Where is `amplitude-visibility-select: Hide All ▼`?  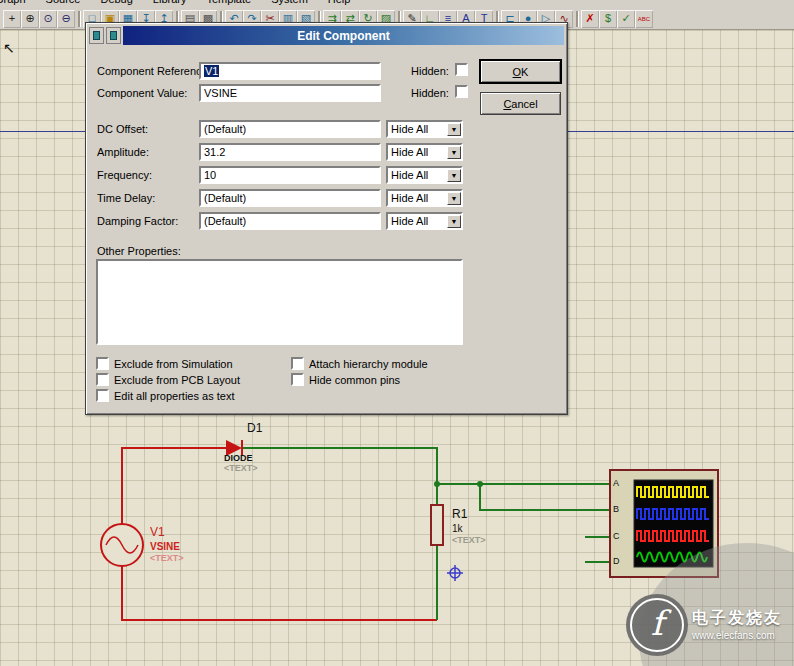 amplitude-visibility-select: Hide All ▼ is located at coordinates (424, 152).